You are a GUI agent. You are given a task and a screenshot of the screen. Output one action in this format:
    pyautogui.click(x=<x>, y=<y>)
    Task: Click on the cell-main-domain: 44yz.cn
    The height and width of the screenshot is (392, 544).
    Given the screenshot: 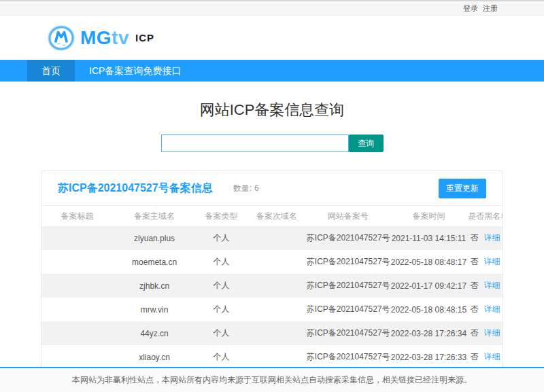 What is the action you would take?
    pyautogui.click(x=154, y=333)
    